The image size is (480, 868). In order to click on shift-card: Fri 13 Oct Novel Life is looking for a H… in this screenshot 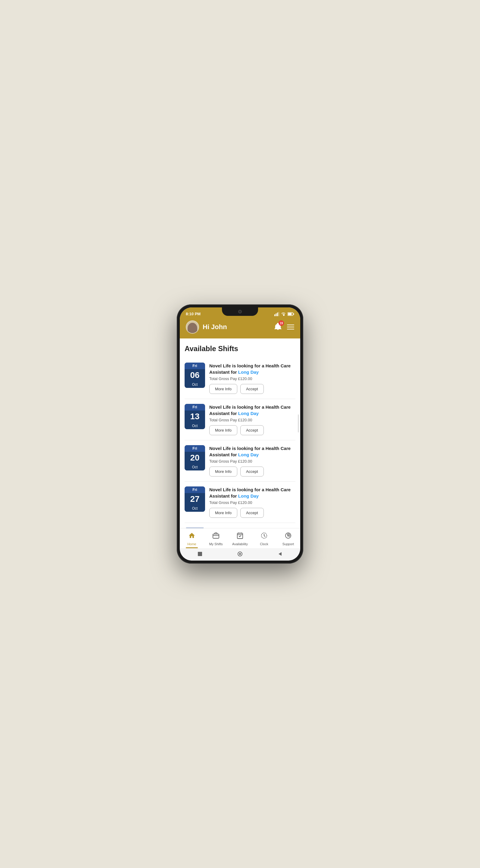, I will do `click(240, 420)`.